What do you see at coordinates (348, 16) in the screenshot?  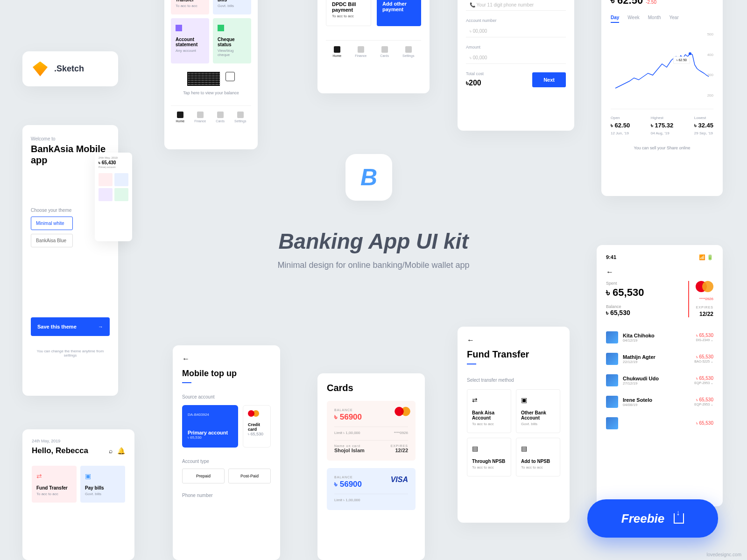 I see `dpdc-sub: To acc to acc` at bounding box center [348, 16].